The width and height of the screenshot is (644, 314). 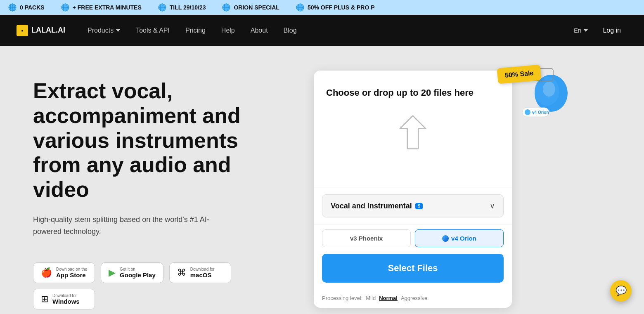 I want to click on nav-tools-api: Tools & API, so click(x=153, y=31).